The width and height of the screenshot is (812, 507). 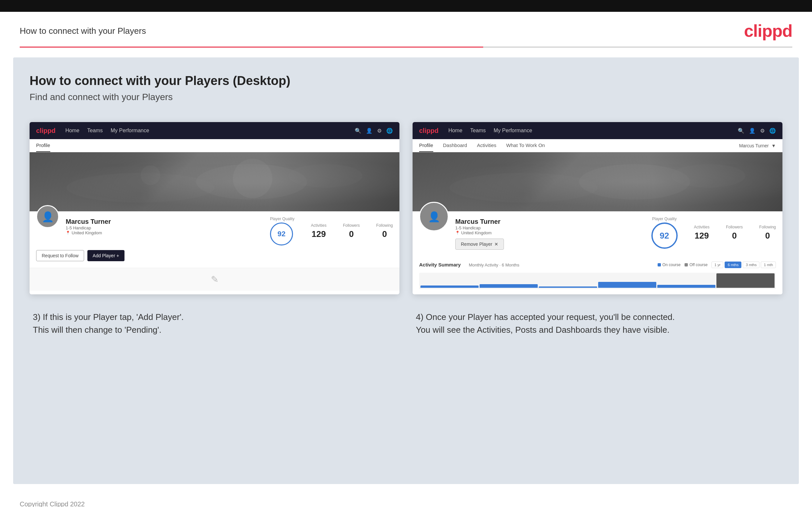 What do you see at coordinates (455, 131) in the screenshot?
I see `nav-home-2: Home` at bounding box center [455, 131].